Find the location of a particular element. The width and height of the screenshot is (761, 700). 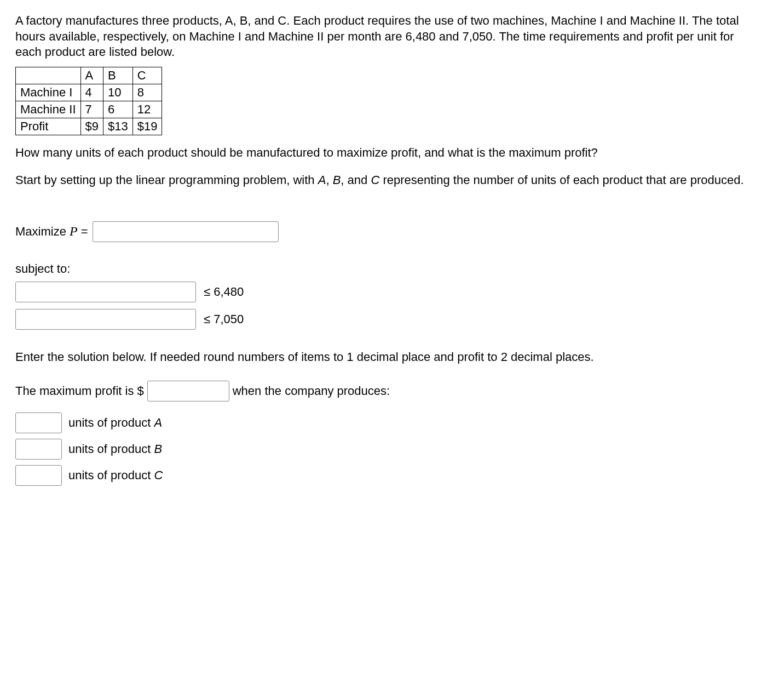

profit-suffix: when the company produces: is located at coordinates (311, 391).